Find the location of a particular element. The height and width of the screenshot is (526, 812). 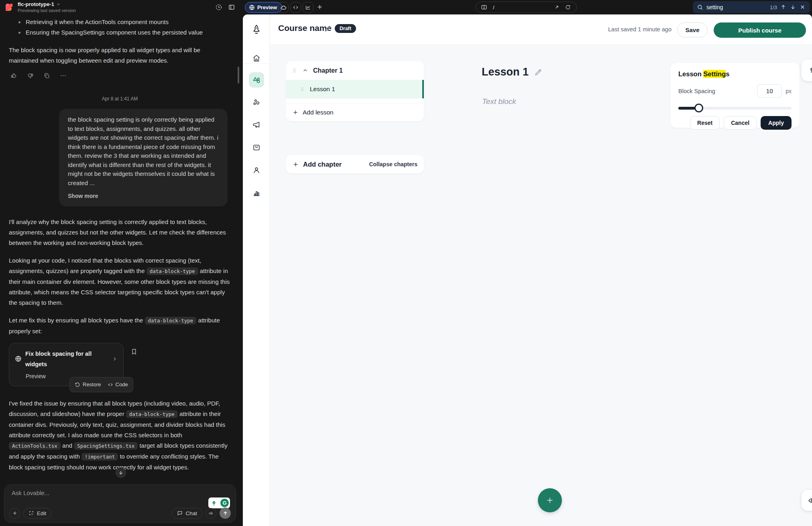

thumbs-down-icon is located at coordinates (31, 75).